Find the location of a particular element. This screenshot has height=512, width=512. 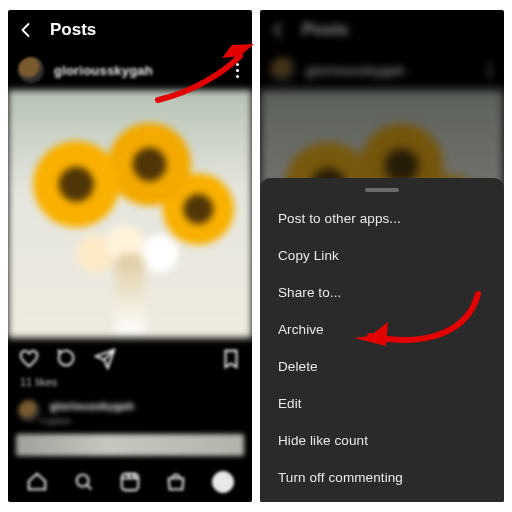

sheet-item-turn-off-commenting: Turn off commenting is located at coordinates (382, 478).